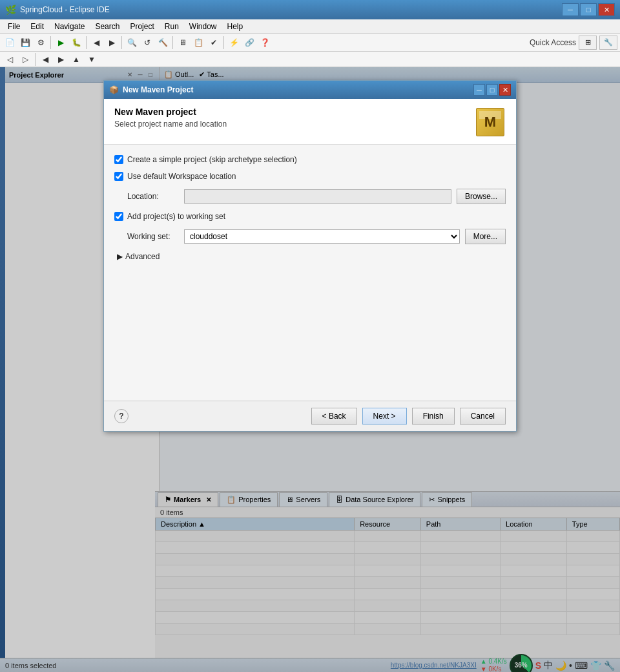 The width and height of the screenshot is (620, 672). I want to click on next-button: Next >, so click(385, 416).